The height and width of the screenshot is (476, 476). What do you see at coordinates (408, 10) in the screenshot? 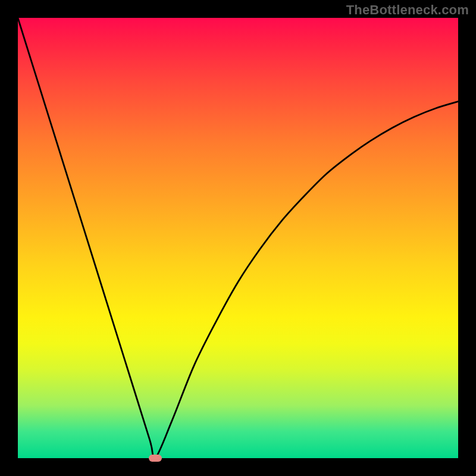
I see `watermark-text: TheBottleneck.com` at bounding box center [408, 10].